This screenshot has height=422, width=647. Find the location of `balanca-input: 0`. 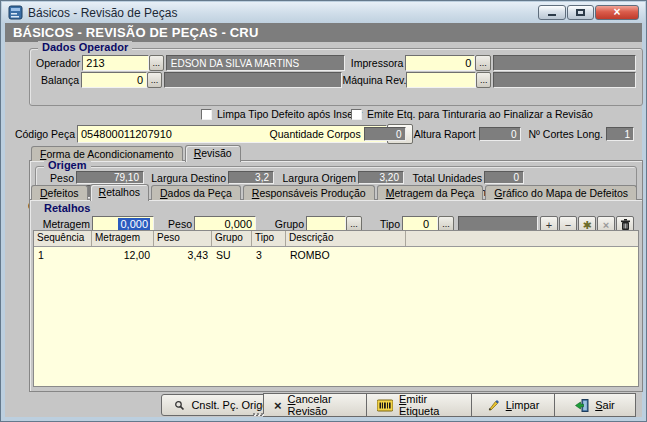

balanca-input: 0 is located at coordinates (114, 80).